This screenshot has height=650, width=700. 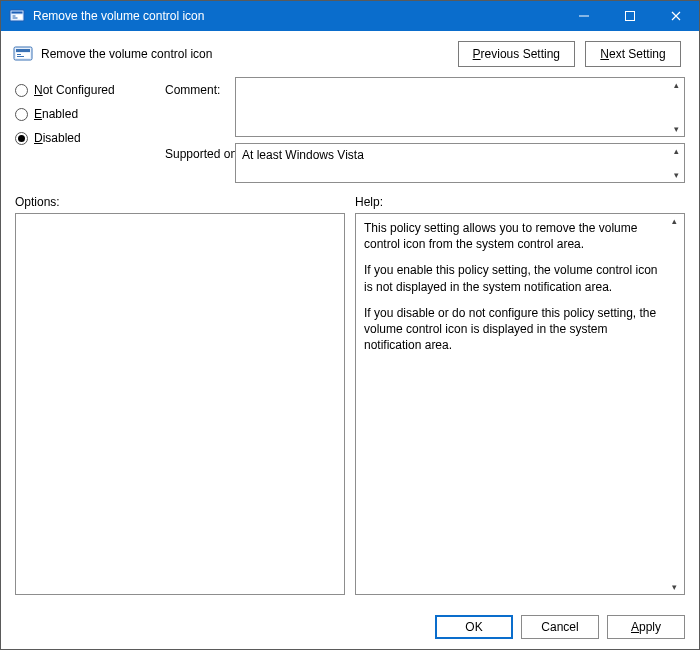 What do you see at coordinates (646, 627) in the screenshot?
I see `apply-button: Apply` at bounding box center [646, 627].